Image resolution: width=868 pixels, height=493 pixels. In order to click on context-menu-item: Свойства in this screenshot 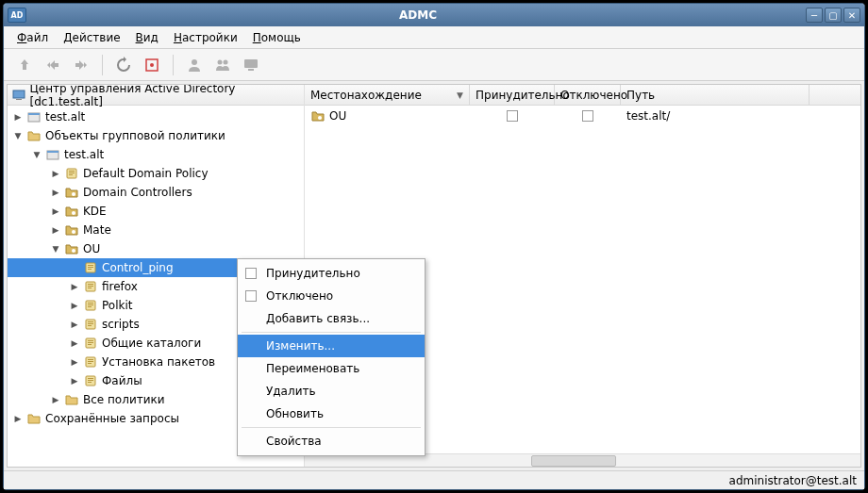, I will do `click(331, 441)`.